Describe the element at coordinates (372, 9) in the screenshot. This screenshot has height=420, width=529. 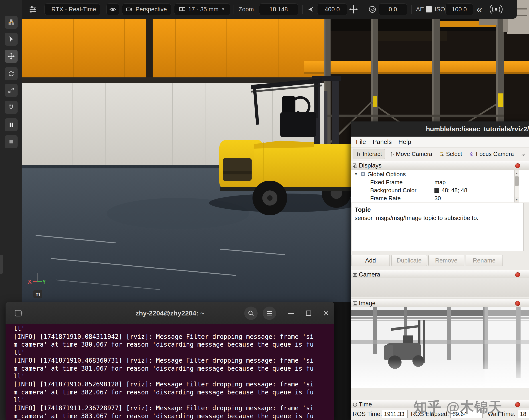
I see `aperture-icon` at that location.